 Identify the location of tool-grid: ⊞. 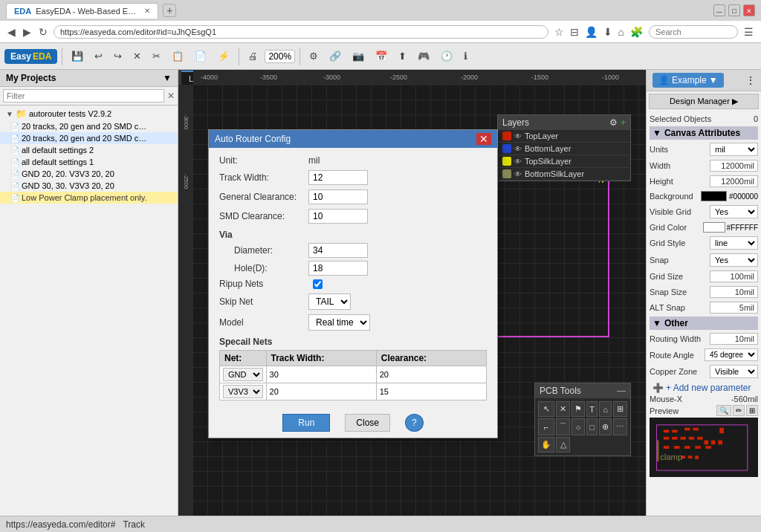
(620, 409).